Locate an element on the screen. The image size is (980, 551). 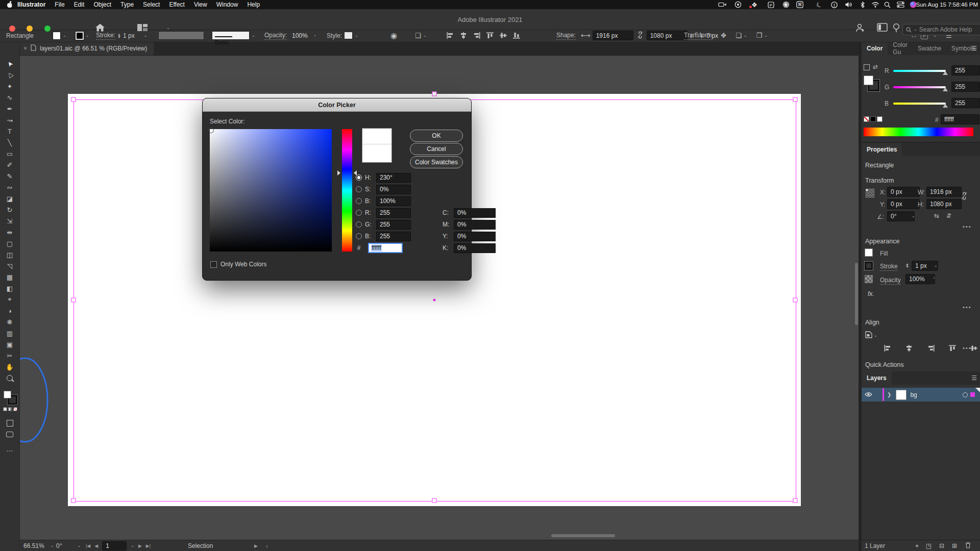
spotlight-icon is located at coordinates (887, 5).